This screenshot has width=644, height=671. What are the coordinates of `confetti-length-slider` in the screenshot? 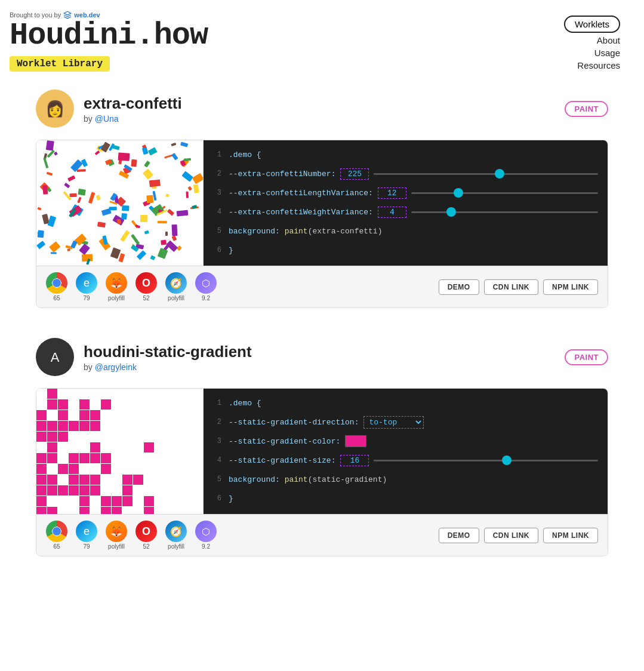 It's located at (505, 193).